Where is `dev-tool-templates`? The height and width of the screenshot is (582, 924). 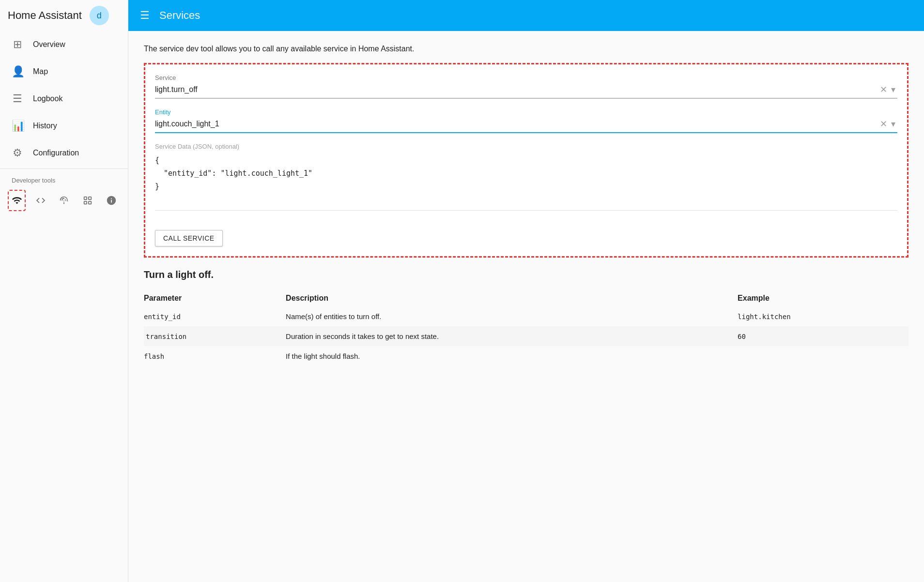 dev-tool-templates is located at coordinates (41, 200).